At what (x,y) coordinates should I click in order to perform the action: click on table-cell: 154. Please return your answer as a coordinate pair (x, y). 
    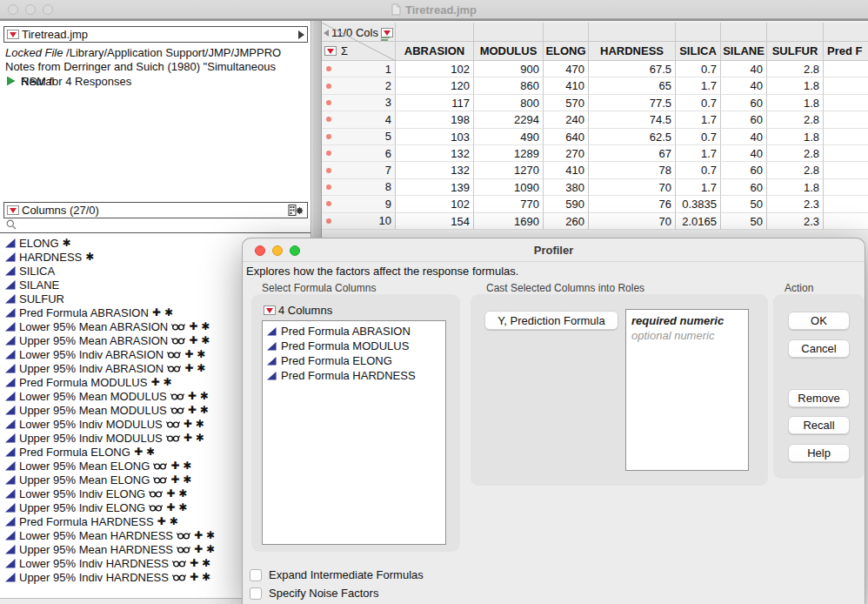
    Looking at the image, I should click on (435, 221).